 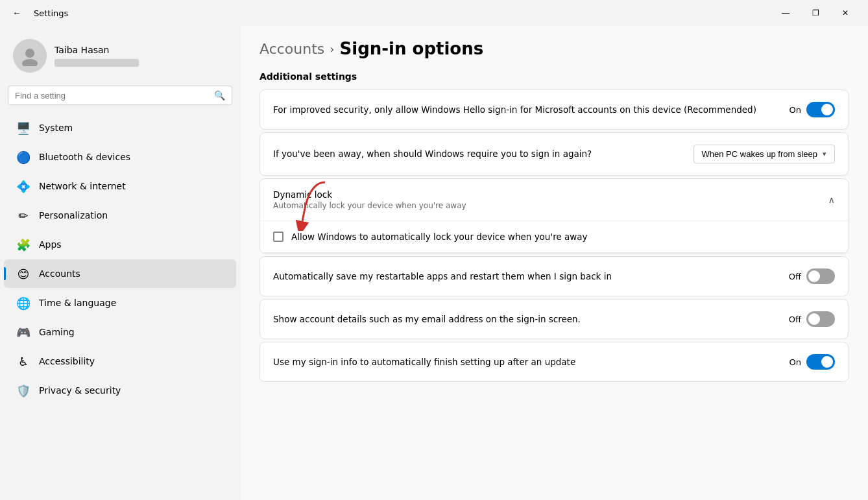 I want to click on sidebar-item-label-gaming: Gaming, so click(x=57, y=332).